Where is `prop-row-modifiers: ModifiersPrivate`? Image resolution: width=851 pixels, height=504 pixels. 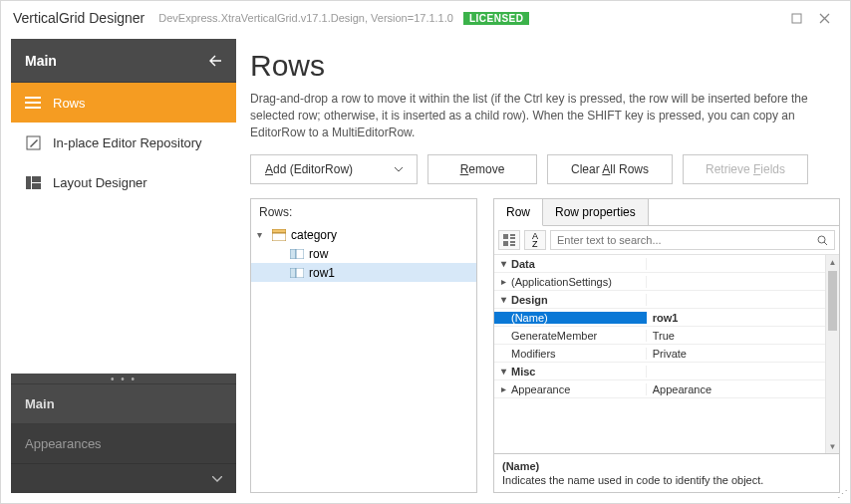
prop-row-modifiers: ModifiersPrivate is located at coordinates (660, 354).